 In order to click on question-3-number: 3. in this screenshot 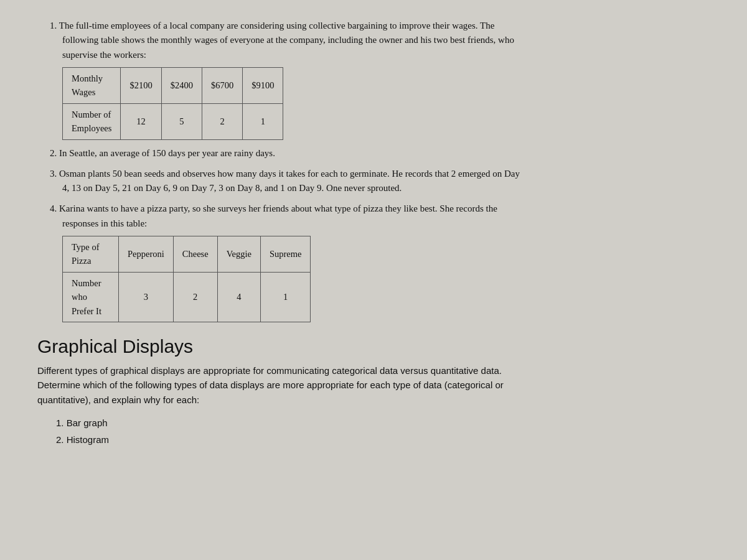, I will do `click(54, 174)`.